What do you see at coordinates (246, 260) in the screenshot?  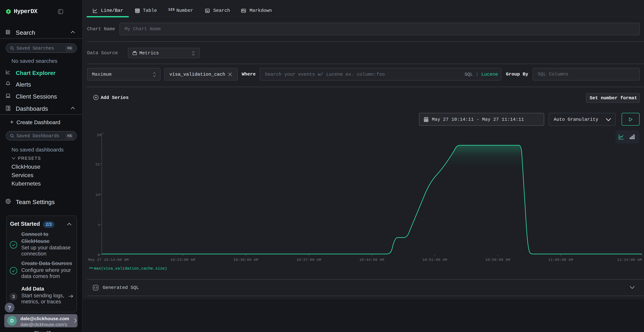 I see `svg-text: 10:30:00 AM` at bounding box center [246, 260].